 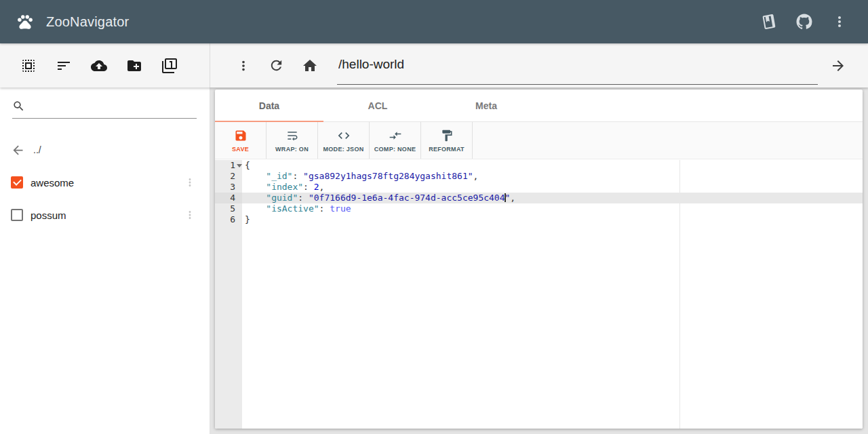 What do you see at coordinates (446, 149) in the screenshot?
I see `reformat-label: REFORMAT` at bounding box center [446, 149].